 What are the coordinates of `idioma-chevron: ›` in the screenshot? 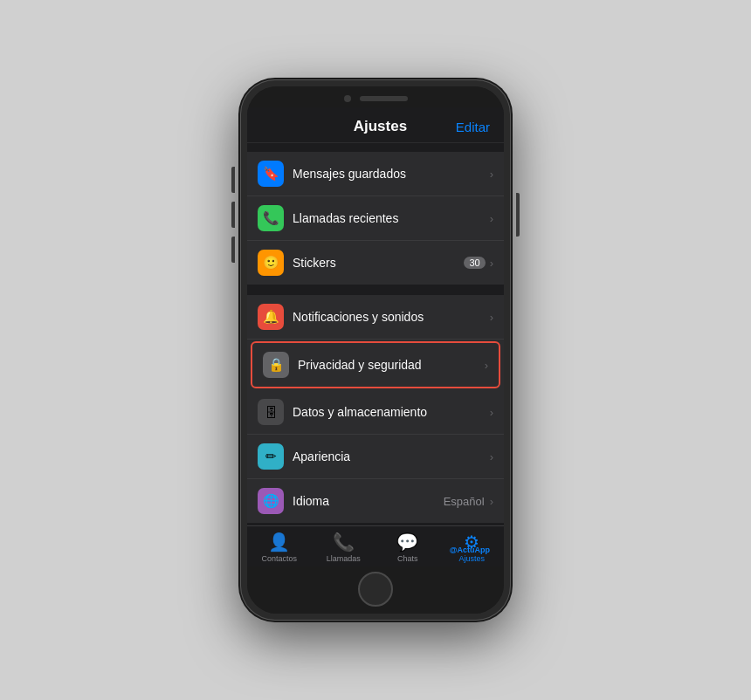 It's located at (492, 501).